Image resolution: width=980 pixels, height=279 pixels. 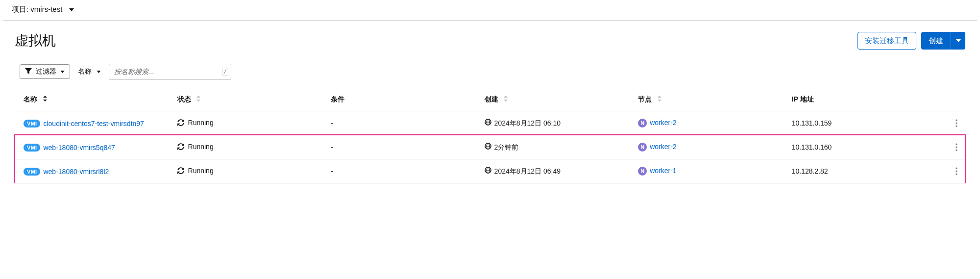 What do you see at coordinates (490, 172) in the screenshot?
I see `table-row: VMIweb-18080-vmirsrl8l2Running-2024年8月12…` at bounding box center [490, 172].